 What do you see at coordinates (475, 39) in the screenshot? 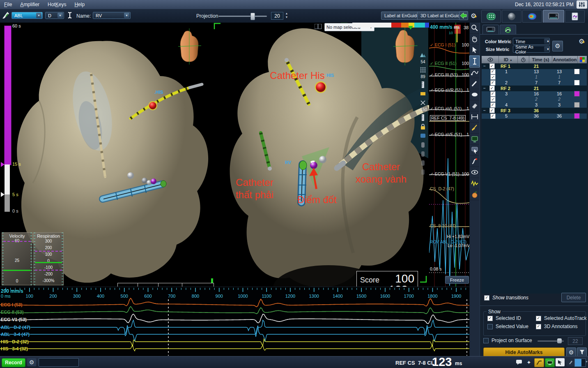
I see `hand-icon` at bounding box center [475, 39].